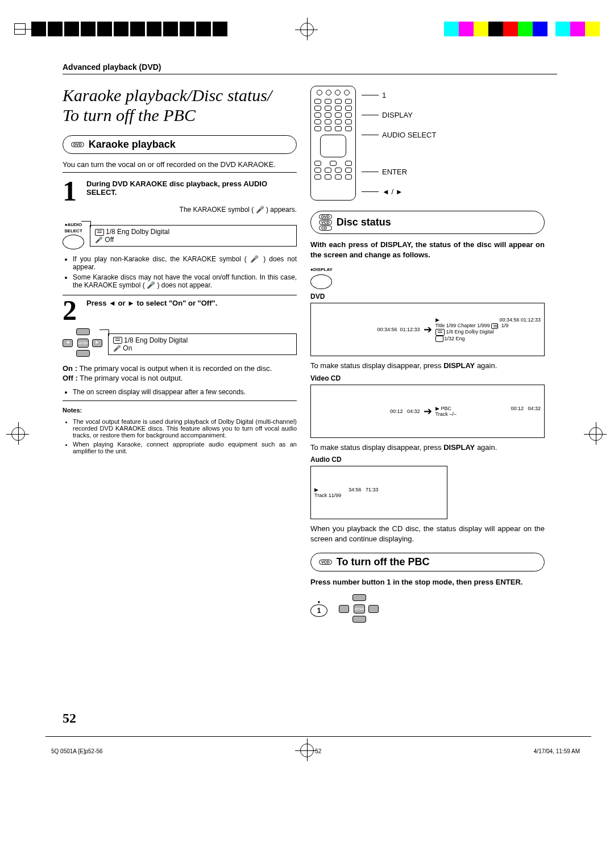 This screenshot has height=868, width=614. What do you see at coordinates (310, 68) in the screenshot?
I see `section-label: Advanced playback (DVD)` at bounding box center [310, 68].